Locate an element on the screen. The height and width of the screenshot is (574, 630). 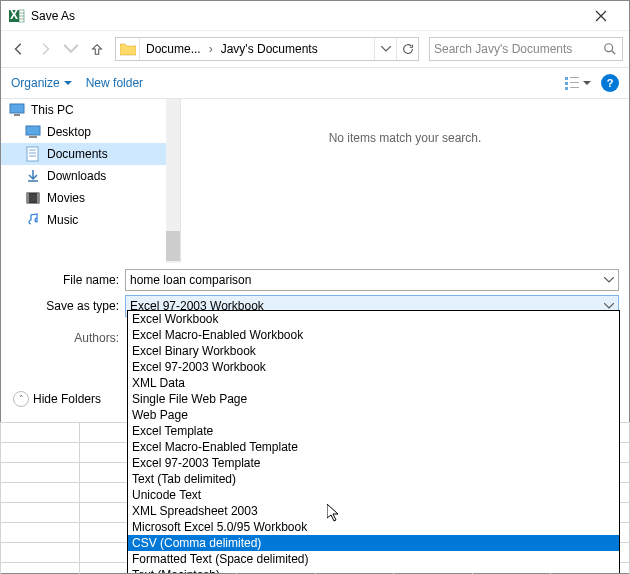
music-icon is located at coordinates (33, 220).